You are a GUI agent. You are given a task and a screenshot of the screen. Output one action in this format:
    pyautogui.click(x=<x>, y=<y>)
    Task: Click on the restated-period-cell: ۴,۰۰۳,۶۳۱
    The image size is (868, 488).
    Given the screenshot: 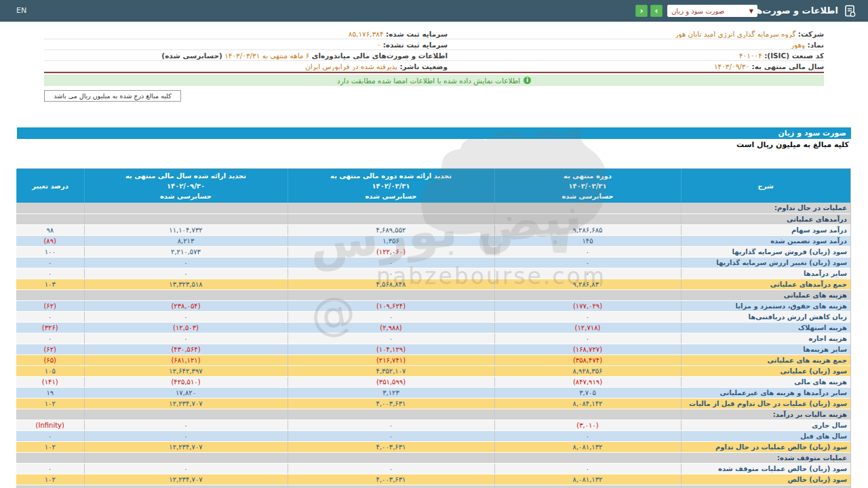 What is the action you would take?
    pyautogui.click(x=391, y=447)
    